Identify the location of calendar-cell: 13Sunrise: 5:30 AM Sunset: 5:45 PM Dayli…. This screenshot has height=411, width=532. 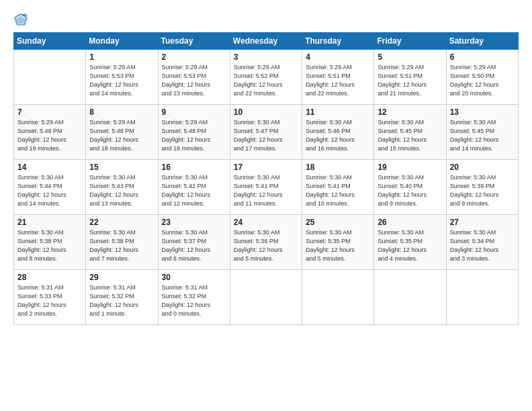
(482, 132).